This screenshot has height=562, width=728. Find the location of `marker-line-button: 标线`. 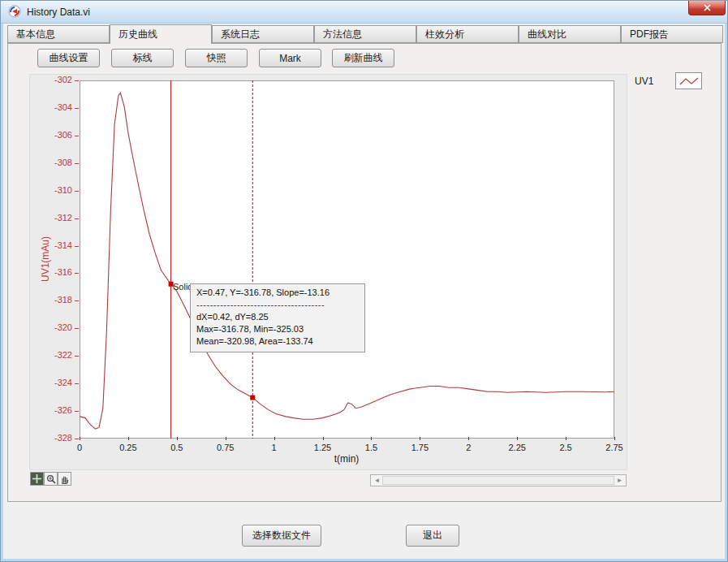

marker-line-button: 标线 is located at coordinates (143, 58).